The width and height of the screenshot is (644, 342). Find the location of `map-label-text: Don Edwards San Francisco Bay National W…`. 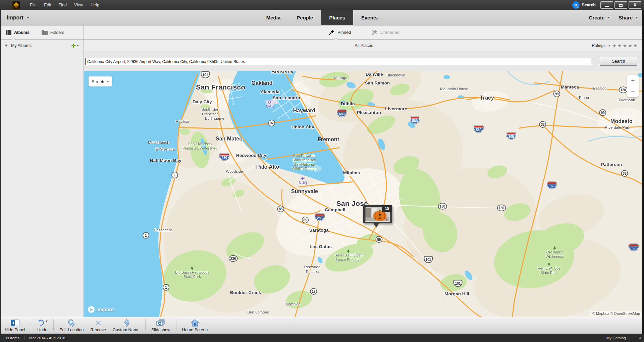

map-label-text: Don Edwards San Francisco Bay National W… is located at coordinates (304, 162).